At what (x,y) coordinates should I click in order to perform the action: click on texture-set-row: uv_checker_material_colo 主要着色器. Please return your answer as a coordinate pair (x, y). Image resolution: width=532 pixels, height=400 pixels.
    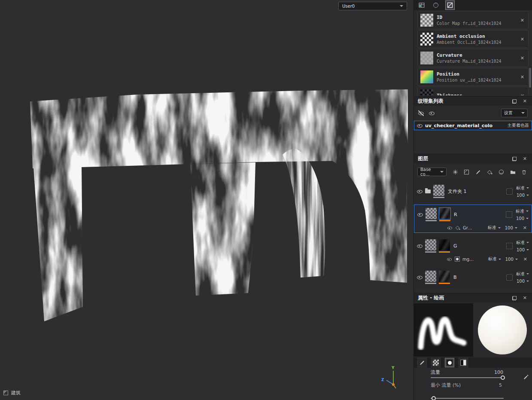
    Looking at the image, I should click on (473, 125).